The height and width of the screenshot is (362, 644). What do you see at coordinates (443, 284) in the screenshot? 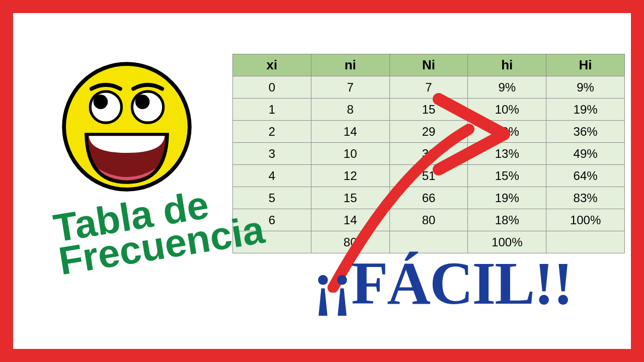
I see `blue-title: ¡¡FÁCIL!!` at bounding box center [443, 284].